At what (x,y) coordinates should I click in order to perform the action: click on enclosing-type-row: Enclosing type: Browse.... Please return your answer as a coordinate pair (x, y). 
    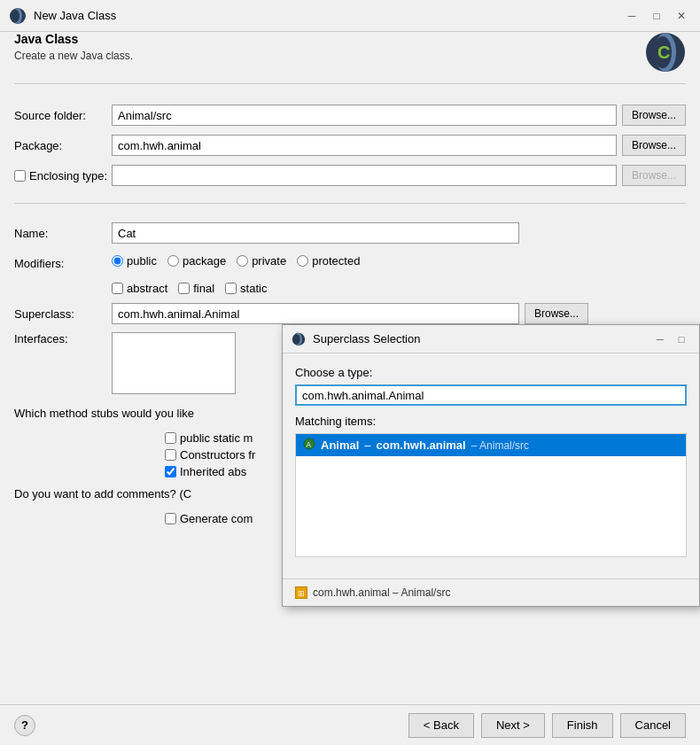
    Looking at the image, I should click on (350, 175).